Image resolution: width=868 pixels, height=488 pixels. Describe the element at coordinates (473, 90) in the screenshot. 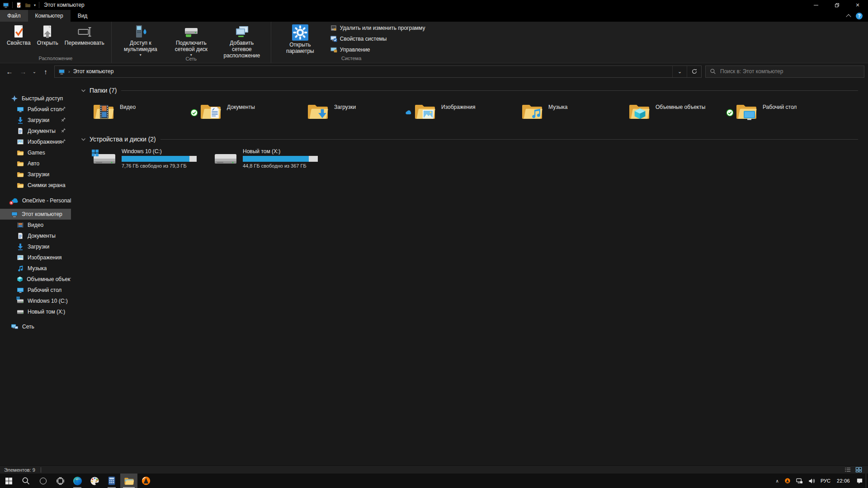

I see `folders-section-header: Папки (7)` at that location.